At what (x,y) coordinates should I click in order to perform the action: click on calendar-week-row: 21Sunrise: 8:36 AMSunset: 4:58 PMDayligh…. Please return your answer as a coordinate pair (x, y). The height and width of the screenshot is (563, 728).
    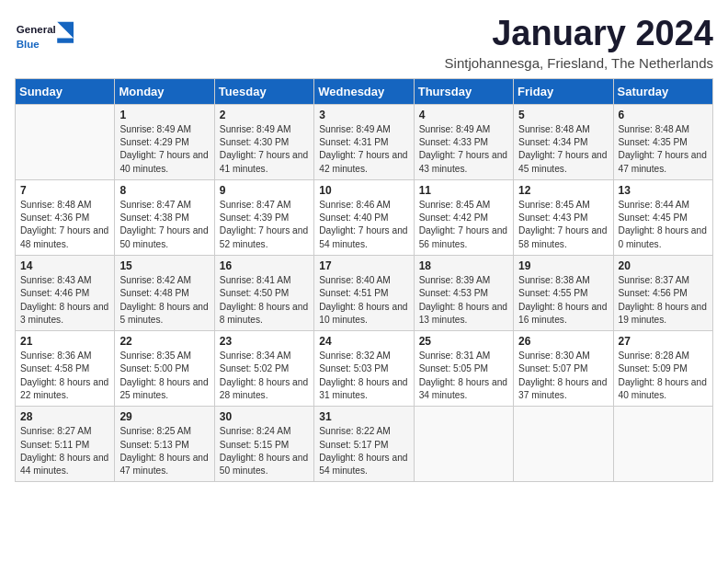
    Looking at the image, I should click on (364, 369).